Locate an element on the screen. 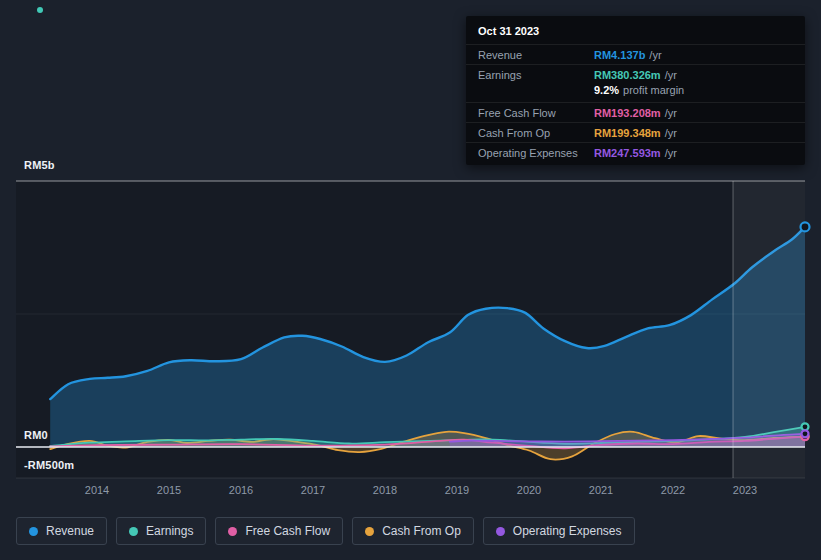 The width and height of the screenshot is (821, 560). tooltip-rows: RevenueRM4.137b/yrEarningsRM380.326m/yr9… is located at coordinates (636, 103).